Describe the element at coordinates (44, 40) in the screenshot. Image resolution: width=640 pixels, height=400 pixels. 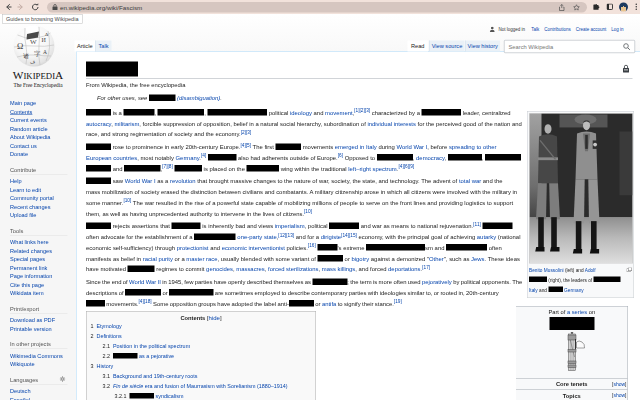
I see `svg-text: И` at that location.